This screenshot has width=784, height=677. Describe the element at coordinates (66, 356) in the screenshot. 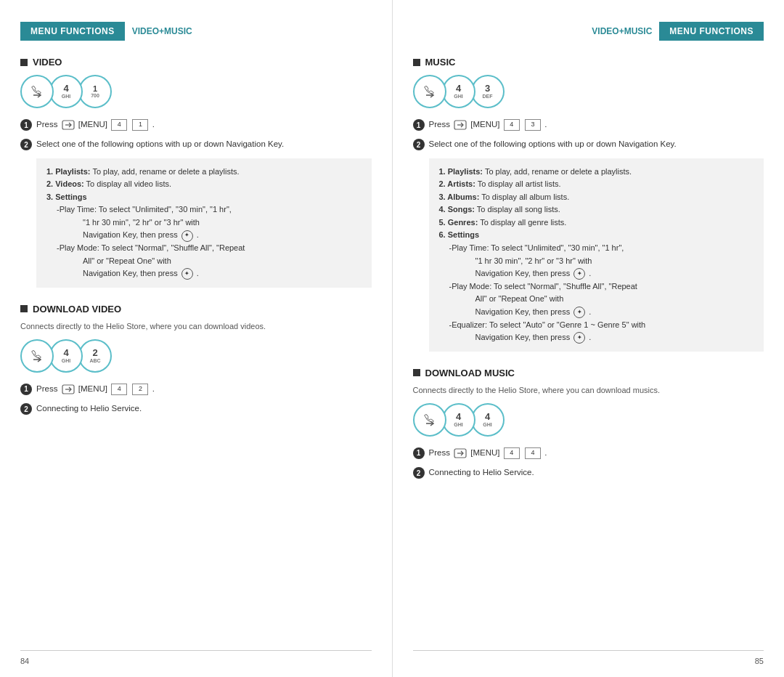

I see `dl-key-circle-4ghi: 4 GHI` at that location.